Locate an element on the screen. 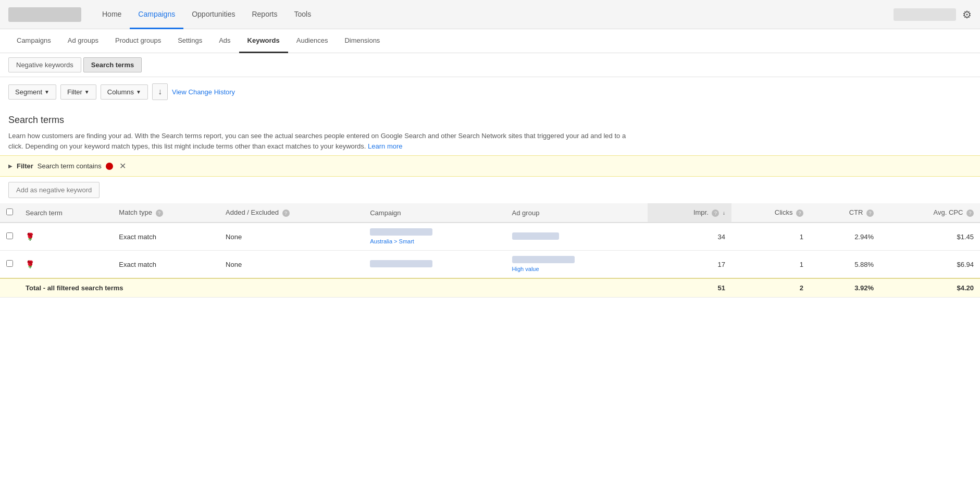 This screenshot has width=980, height=492. row1-ctr: 2.94% is located at coordinates (845, 237).